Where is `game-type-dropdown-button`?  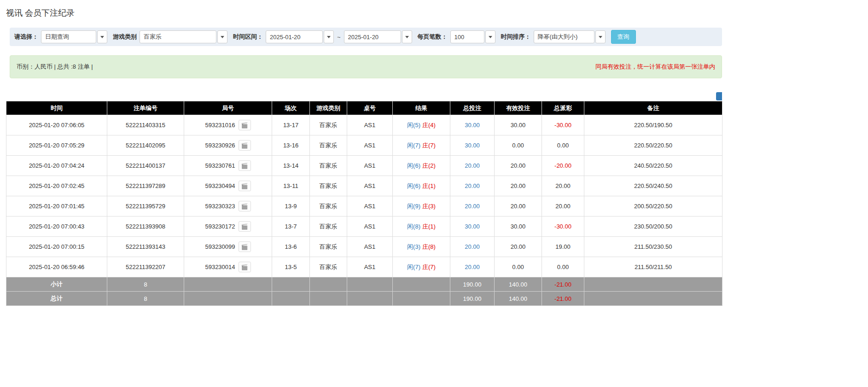 game-type-dropdown-button is located at coordinates (222, 37).